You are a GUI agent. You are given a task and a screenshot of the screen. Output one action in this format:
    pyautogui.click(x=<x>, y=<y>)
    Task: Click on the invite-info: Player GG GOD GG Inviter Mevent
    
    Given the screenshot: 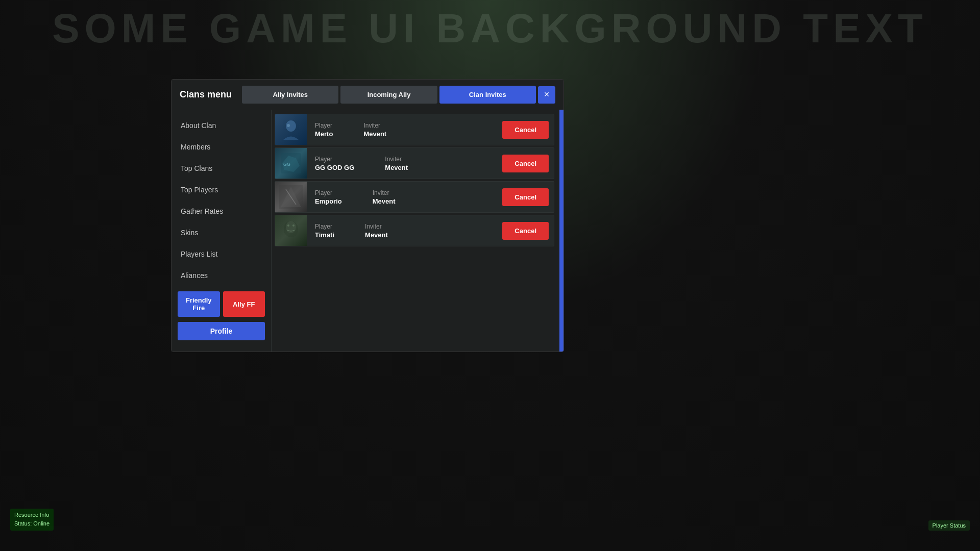 What is the action you would take?
    pyautogui.click(x=404, y=163)
    